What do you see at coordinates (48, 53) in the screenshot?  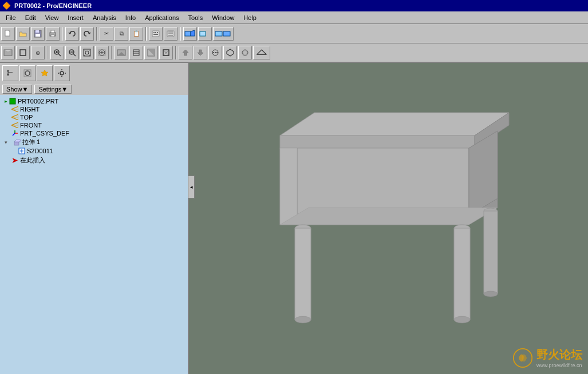 I see `sep-v1` at bounding box center [48, 53].